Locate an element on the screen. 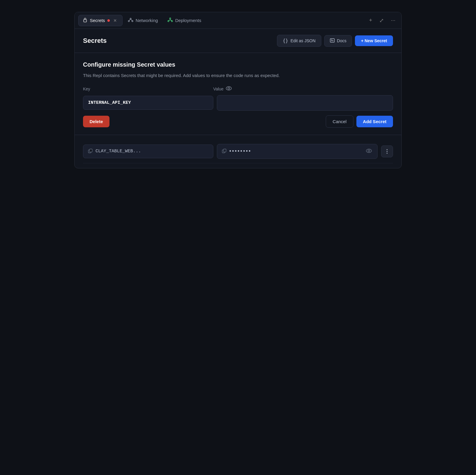 Image resolution: width=476 pixels, height=475 pixels. add-tab-btn: + is located at coordinates (371, 20).